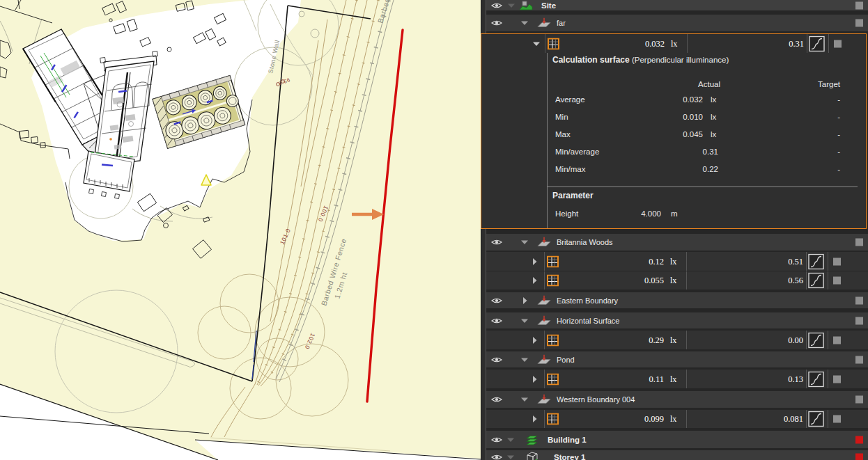 This screenshot has width=868, height=460. Describe the element at coordinates (311, 341) in the screenshot. I see `contour-label-102: 102.0` at that location.